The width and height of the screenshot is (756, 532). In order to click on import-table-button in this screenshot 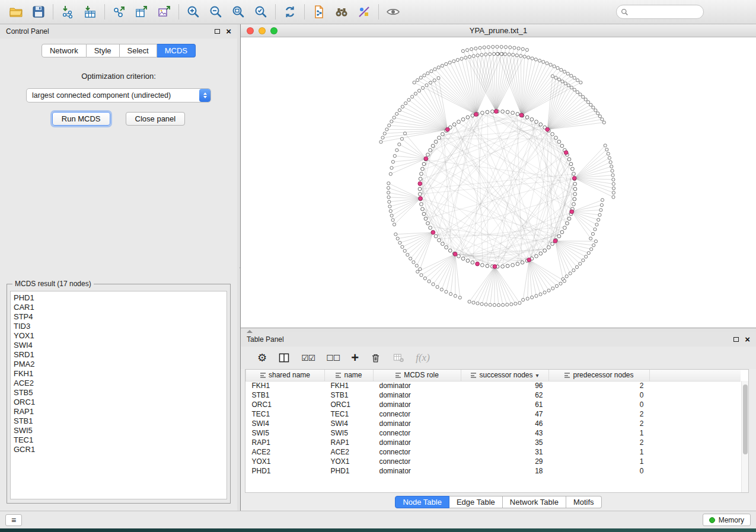, I will do `click(90, 12)`.